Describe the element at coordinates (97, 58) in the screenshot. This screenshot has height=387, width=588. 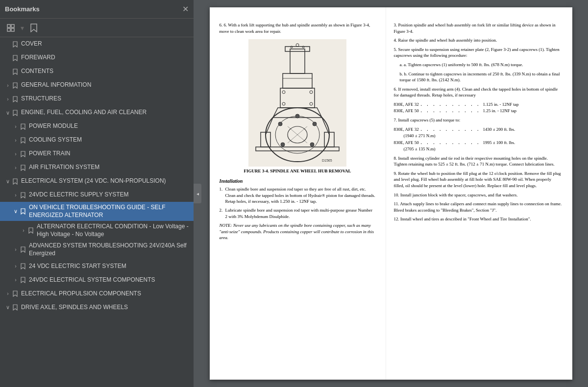
I see `bookmark-item-foreward: FOREWARD` at that location.